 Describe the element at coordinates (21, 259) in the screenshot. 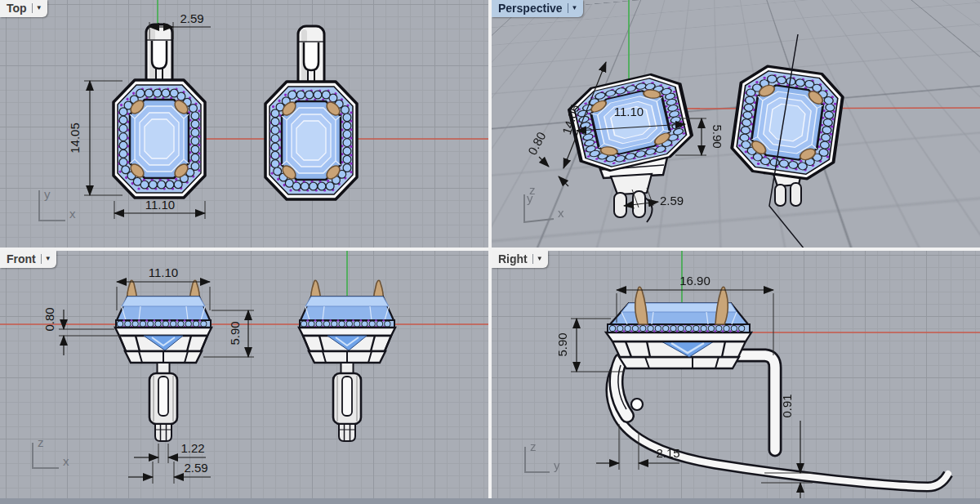

I see `viewport-title-front: Front` at that location.